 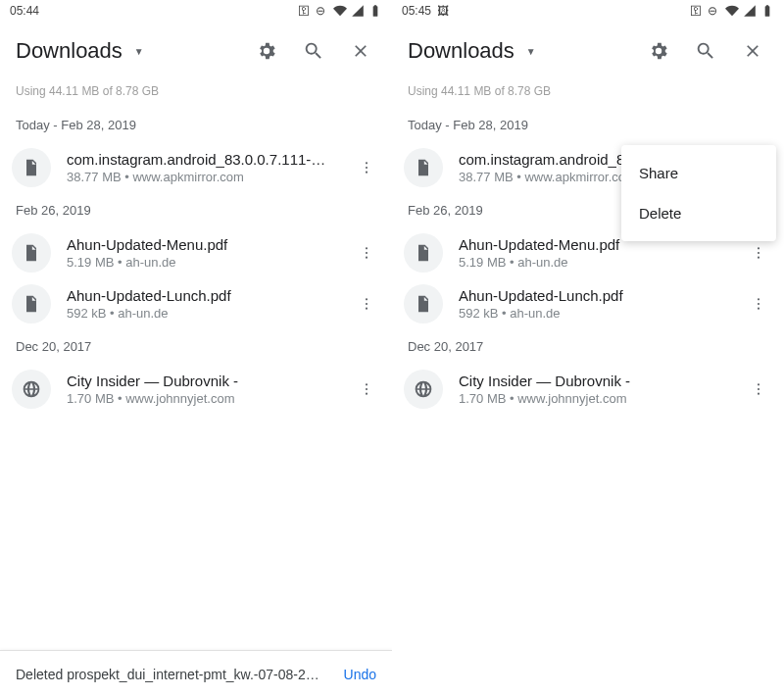 What do you see at coordinates (205, 245) in the screenshot?
I see `file-name: Ahun-Updated-Menu.pdf` at bounding box center [205, 245].